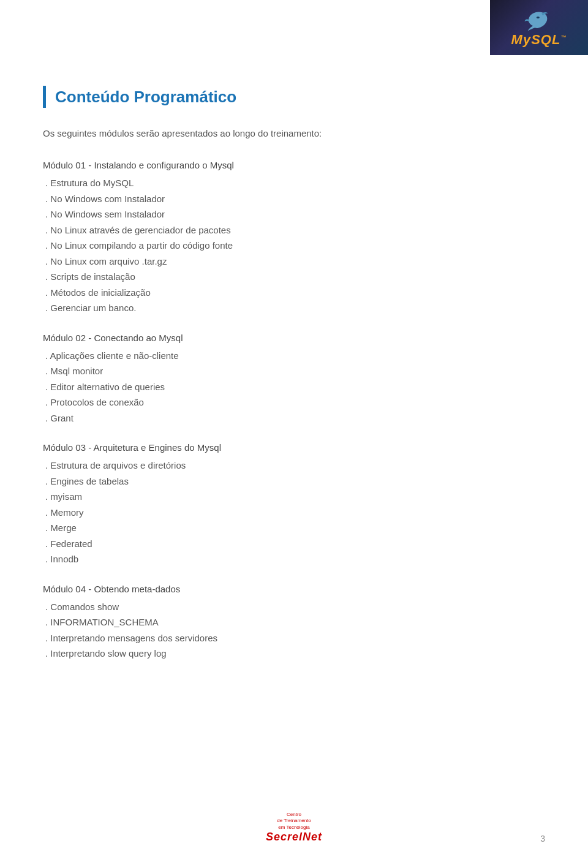  What do you see at coordinates (294, 97) in the screenshot?
I see `title-section: Conteúdo Programático` at bounding box center [294, 97].